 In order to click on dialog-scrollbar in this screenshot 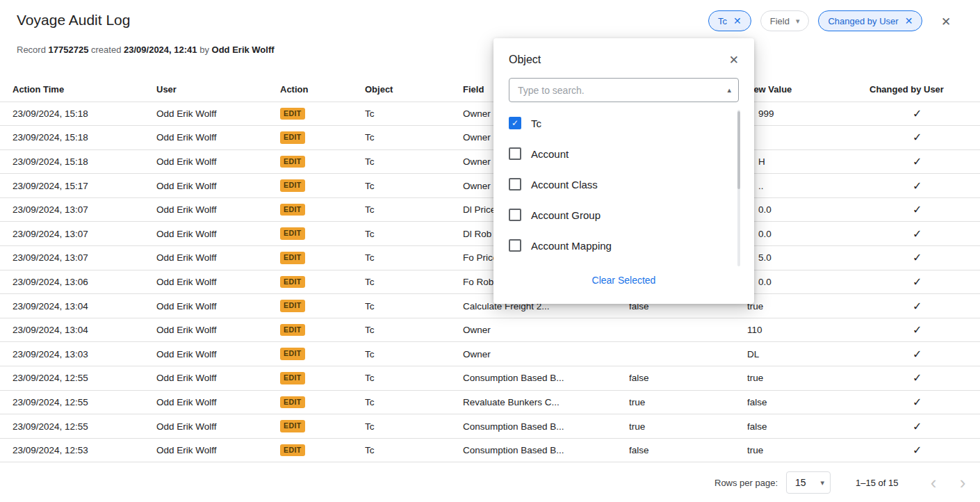, I will do `click(739, 188)`.